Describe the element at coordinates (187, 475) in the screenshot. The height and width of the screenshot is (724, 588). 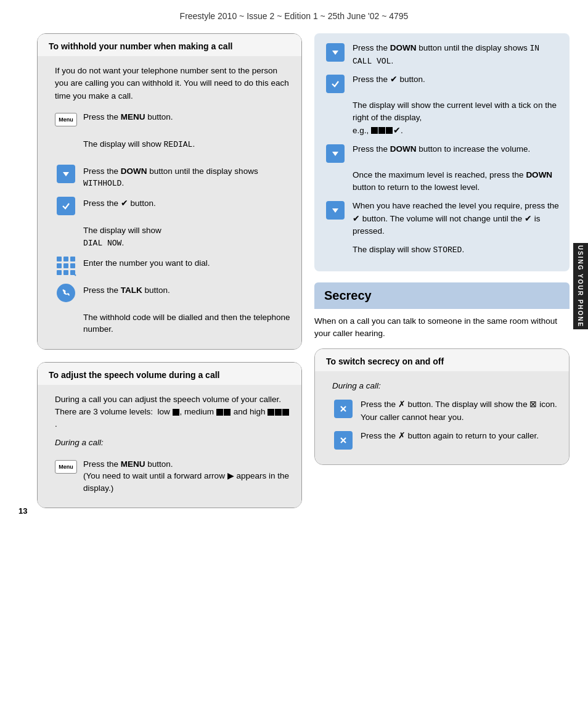
I see `volume-step-menu-text: Press the MENU button. (You need to wait…` at that location.